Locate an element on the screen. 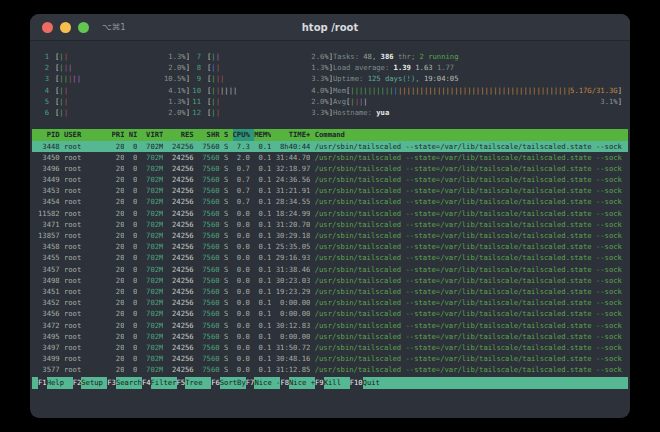 The width and height of the screenshot is (660, 432). cpu-meter-10: 10[||||||4.0%] is located at coordinates (262, 90).